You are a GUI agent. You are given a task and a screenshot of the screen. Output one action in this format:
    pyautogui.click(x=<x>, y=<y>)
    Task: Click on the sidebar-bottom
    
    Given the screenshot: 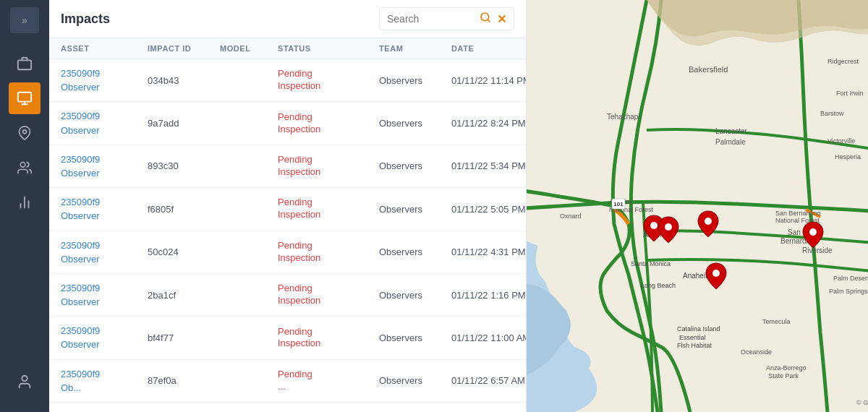 What is the action you would take?
    pyautogui.click(x=25, y=383)
    